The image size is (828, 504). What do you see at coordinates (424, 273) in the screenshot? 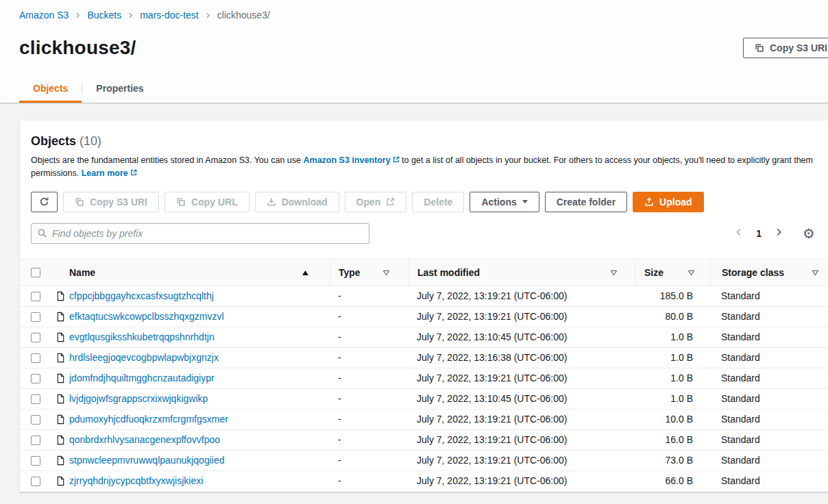
I see `table-header-row: Name Type Last modified` at bounding box center [424, 273].